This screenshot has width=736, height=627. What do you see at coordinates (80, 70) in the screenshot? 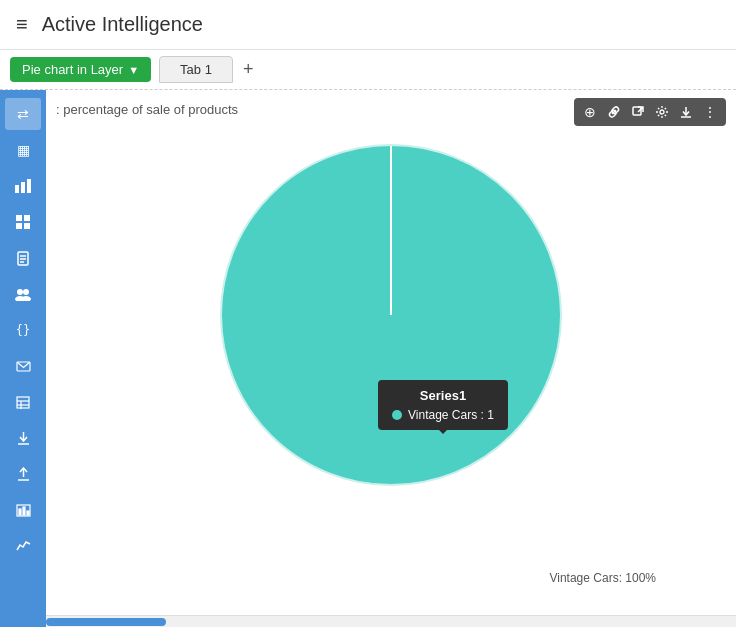
I see `chart-layer-button: Pie chart in Layer ▼` at bounding box center [80, 70].